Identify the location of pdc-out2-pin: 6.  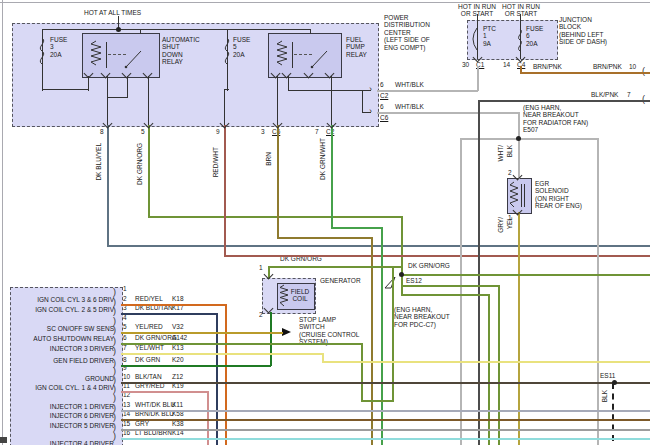
(382, 106).